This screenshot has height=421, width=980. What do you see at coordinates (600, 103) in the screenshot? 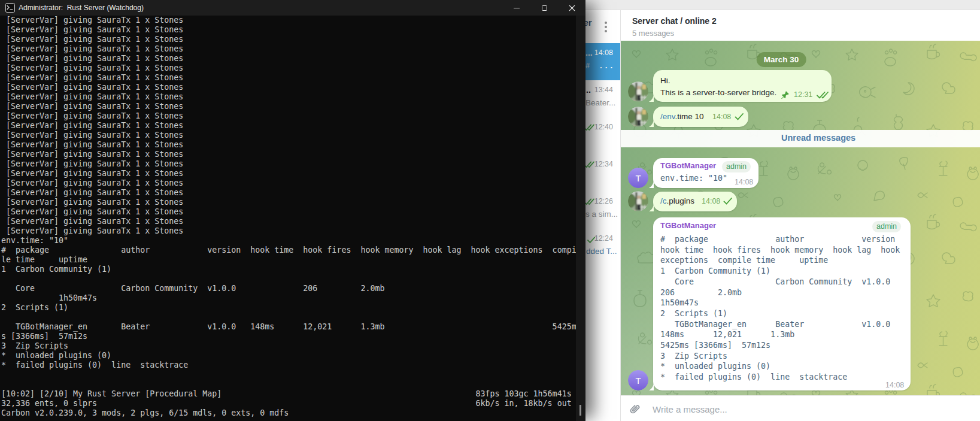
I see `chat-list-item-2-preview: Beater...` at bounding box center [600, 103].